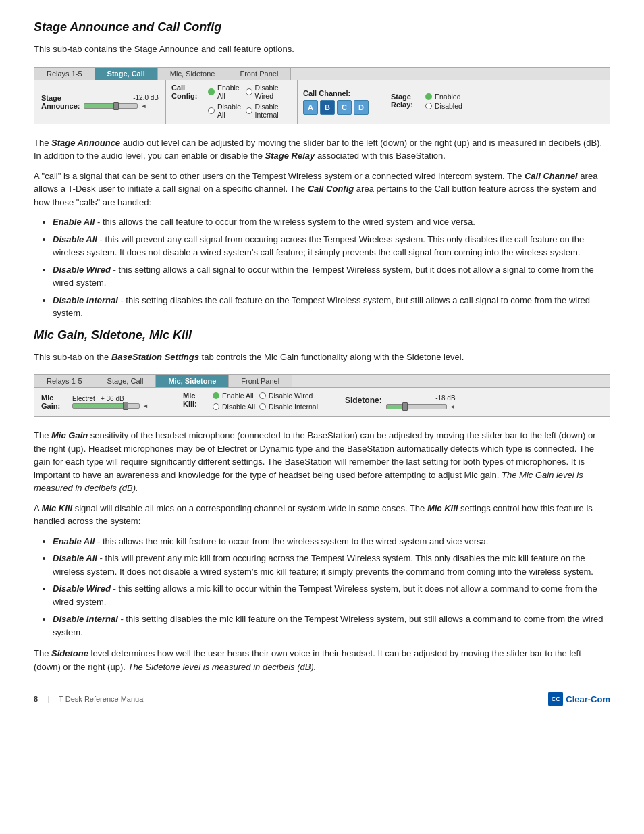  What do you see at coordinates (322, 49) in the screenshot?
I see `section1-intro: This sub-tab contains the Stage Announce…` at bounding box center [322, 49].